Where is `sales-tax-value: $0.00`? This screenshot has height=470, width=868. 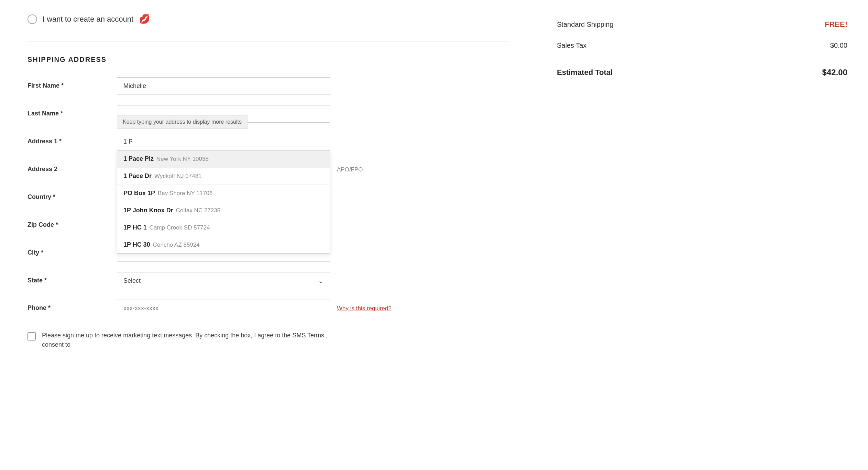 sales-tax-value: $0.00 is located at coordinates (839, 45).